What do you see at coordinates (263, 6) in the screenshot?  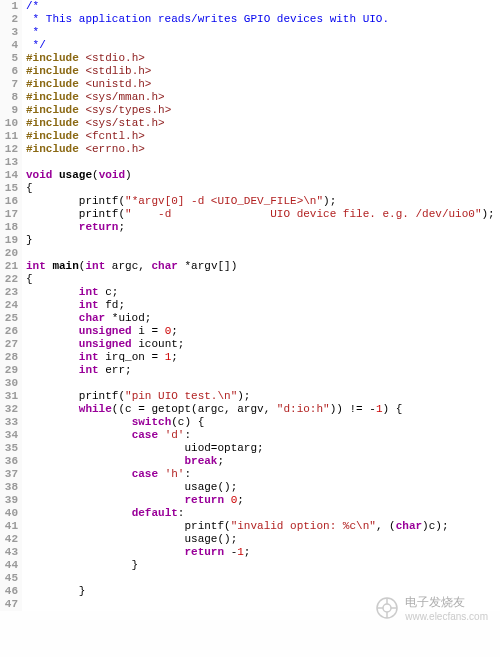 I see `code-line: /*` at bounding box center [263, 6].